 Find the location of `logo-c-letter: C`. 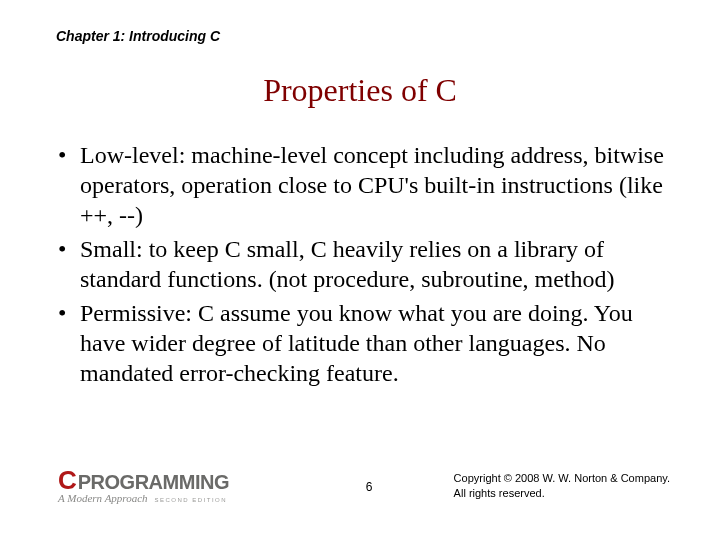

logo-c-letter: C is located at coordinates (67, 480).